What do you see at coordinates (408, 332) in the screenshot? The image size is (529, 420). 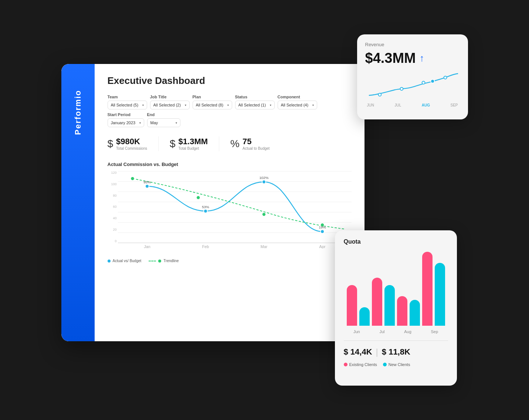 I see `quota-label-aug: Aug` at bounding box center [408, 332].